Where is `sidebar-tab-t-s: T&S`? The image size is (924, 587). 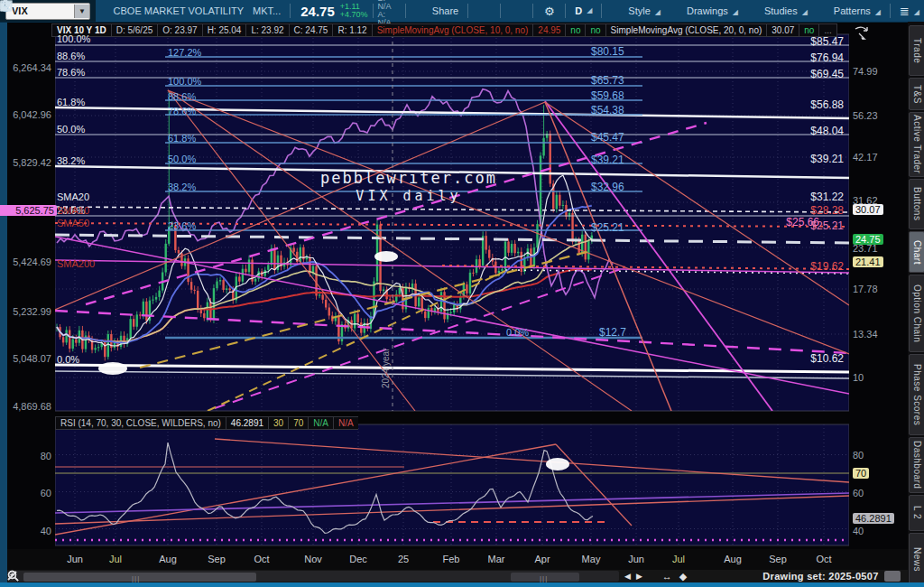
sidebar-tab-t-s: T&S is located at coordinates (917, 94).